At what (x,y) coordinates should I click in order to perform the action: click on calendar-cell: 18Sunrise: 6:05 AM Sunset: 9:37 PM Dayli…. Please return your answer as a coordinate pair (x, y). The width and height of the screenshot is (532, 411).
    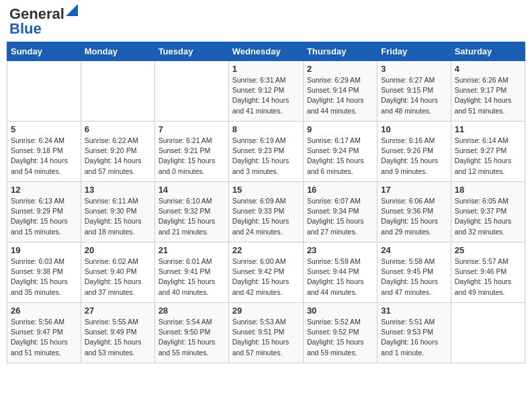
    Looking at the image, I should click on (488, 212).